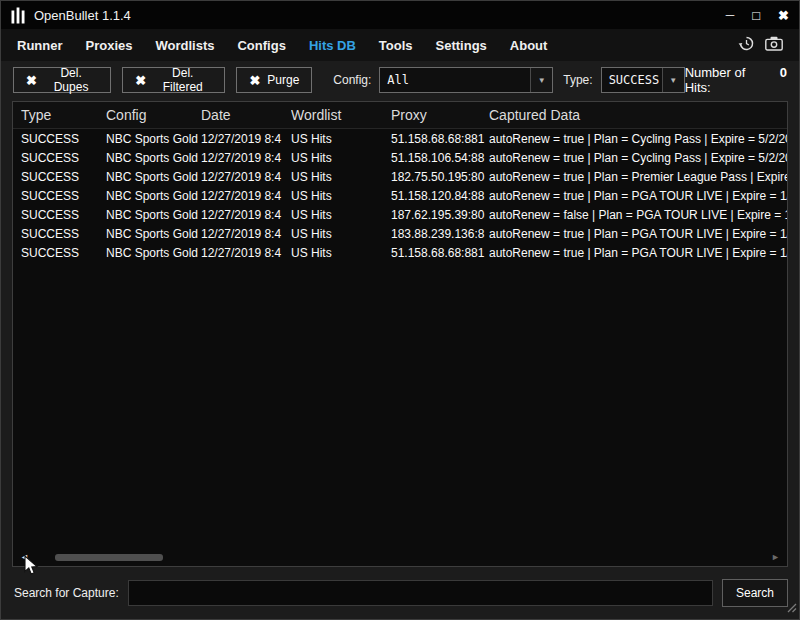  I want to click on menu-item-runner: Runner, so click(40, 46).